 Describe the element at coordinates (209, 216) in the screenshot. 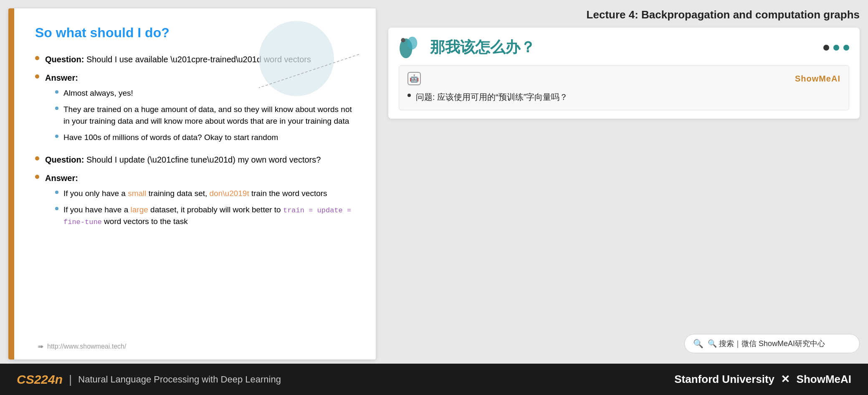

I see `sub-text: If you have have a large dataset, it pro…` at that location.